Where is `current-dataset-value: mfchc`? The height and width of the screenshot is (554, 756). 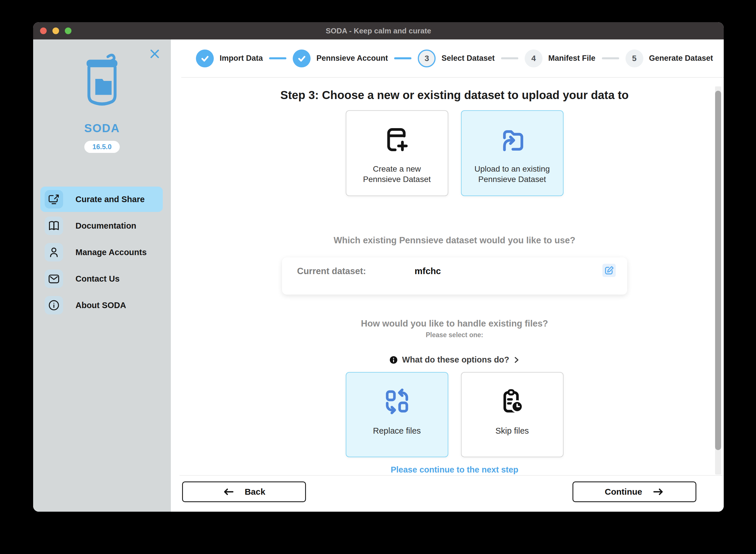
current-dataset-value: mfchc is located at coordinates (428, 271).